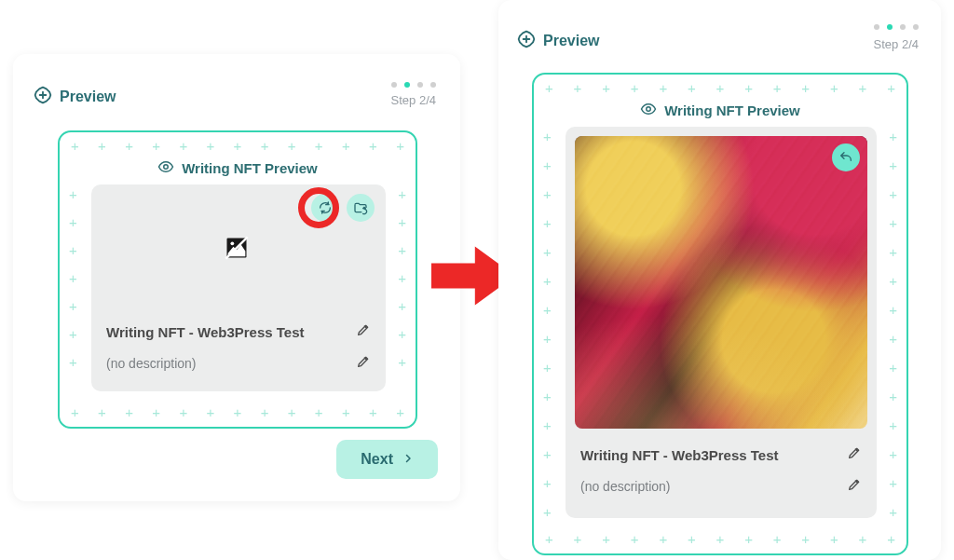 The height and width of the screenshot is (560, 954). What do you see at coordinates (237, 250) in the screenshot?
I see `broken-image-icon` at bounding box center [237, 250].